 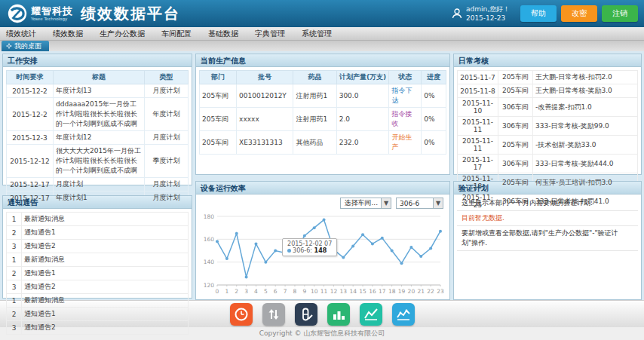 What do you see at coordinates (366, 204) in the screenshot?
I see `workshop-select: 选择车间... ▼` at bounding box center [366, 204].